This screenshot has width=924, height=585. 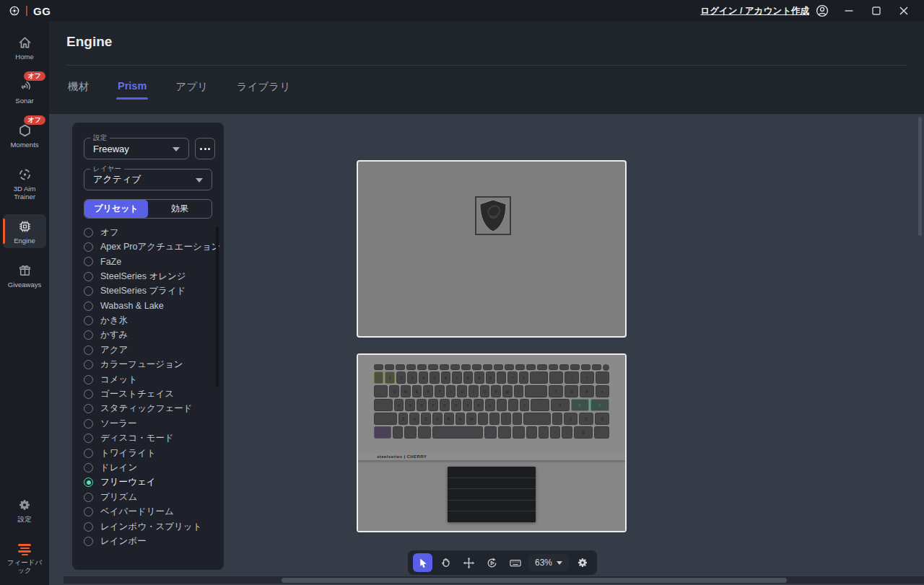 What do you see at coordinates (446, 563) in the screenshot?
I see `pan-tool-button` at bounding box center [446, 563].